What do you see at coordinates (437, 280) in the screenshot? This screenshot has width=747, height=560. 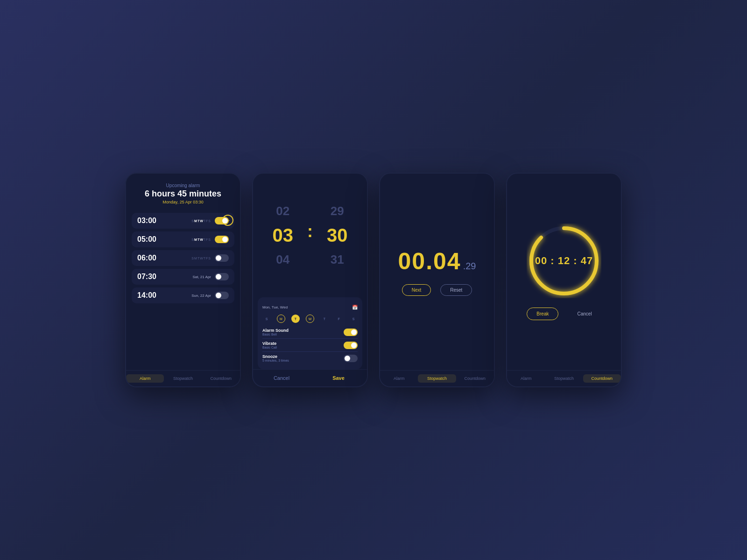 I see `stopwatch-screen: 00.04 .29 Next Reset Alarm Stopwatch Cou…` at bounding box center [437, 280].